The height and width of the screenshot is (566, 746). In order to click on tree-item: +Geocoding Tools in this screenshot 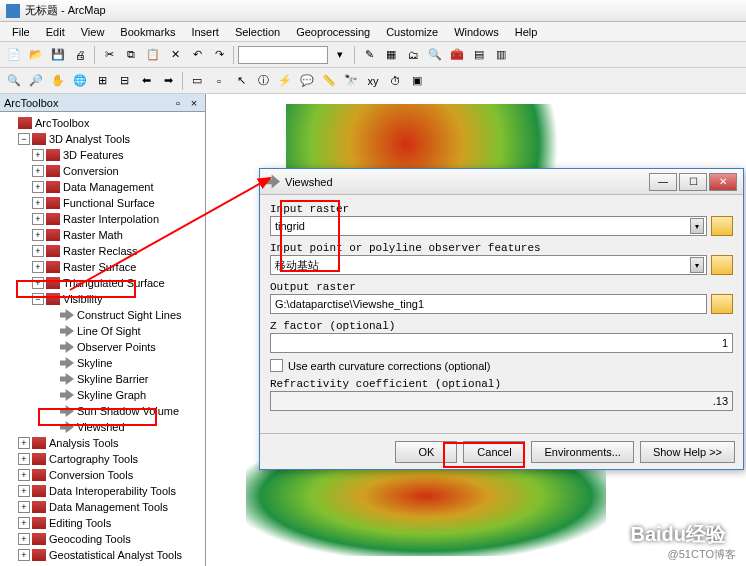, I will do `click(102, 539)`.